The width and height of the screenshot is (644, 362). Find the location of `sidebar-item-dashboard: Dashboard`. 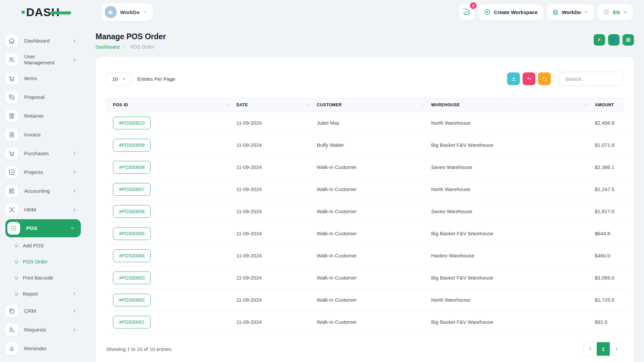

sidebar-item-dashboard: Dashboard is located at coordinates (46, 41).